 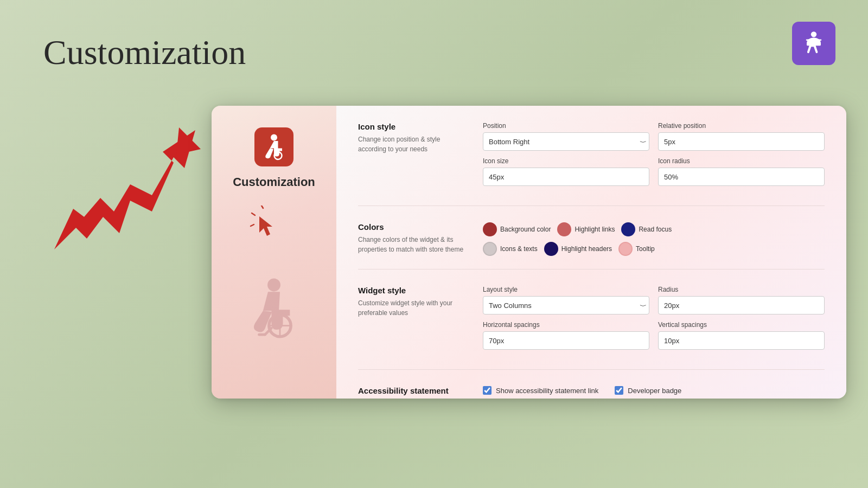 What do you see at coordinates (566, 305) in the screenshot?
I see `layout-style-select: Two Columns One Column Three Columns` at bounding box center [566, 305].